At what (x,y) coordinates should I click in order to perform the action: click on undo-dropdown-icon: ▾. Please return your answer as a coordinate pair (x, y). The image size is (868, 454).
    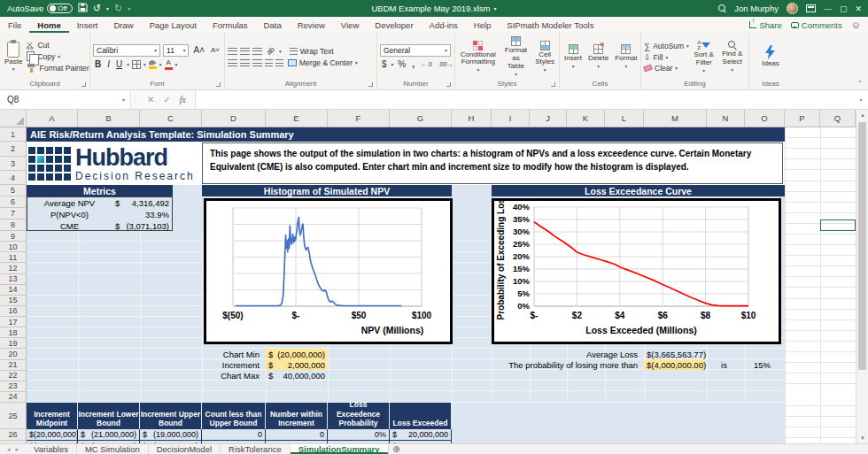
    Looking at the image, I should click on (108, 9).